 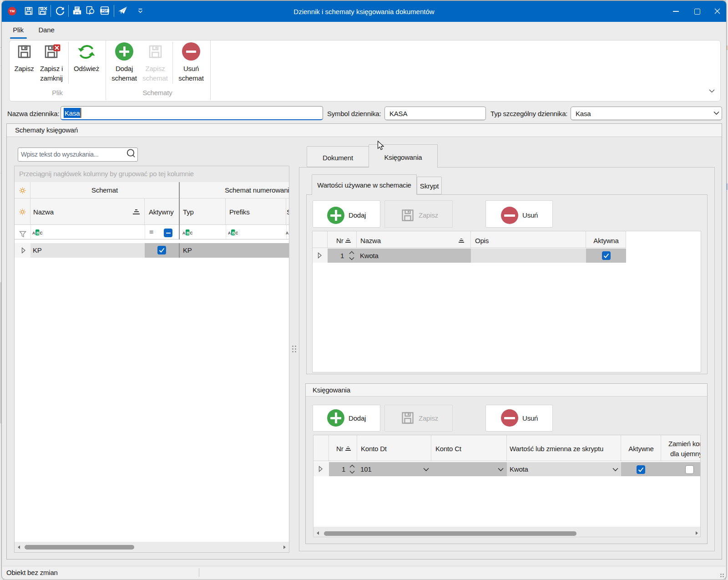 I want to click on svg-text: PDF, so click(x=105, y=11).